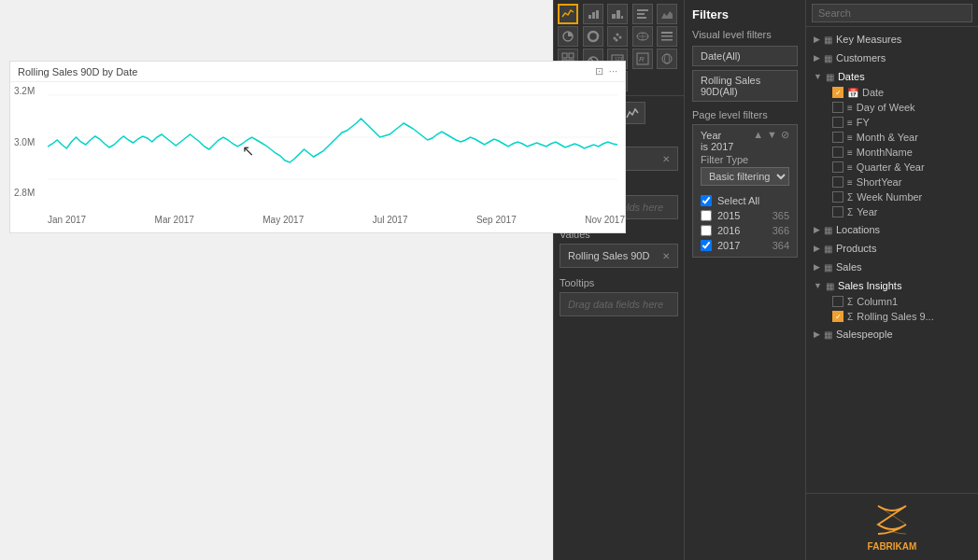  Describe the element at coordinates (667, 59) in the screenshot. I see `viz-globe` at that location.